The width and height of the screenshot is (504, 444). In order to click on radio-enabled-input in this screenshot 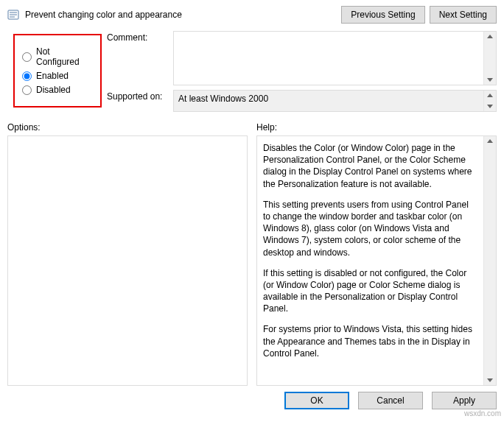, I will do `click(27, 77)`.